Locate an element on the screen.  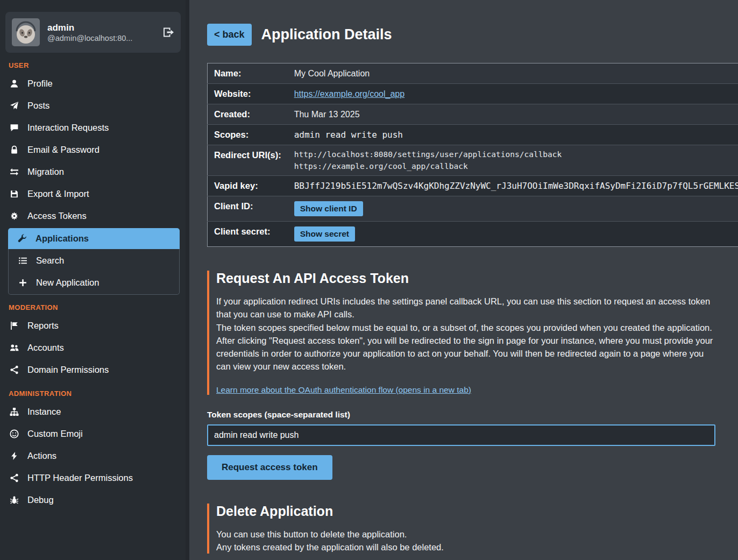
sidebar-item-export-import: Export & Import is located at coordinates (93, 194).